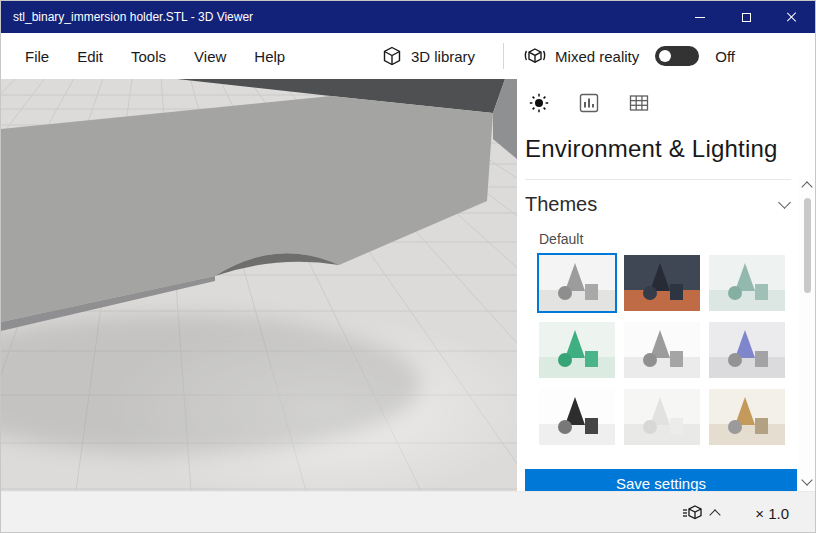  What do you see at coordinates (784, 202) in the screenshot?
I see `chevron-down-icon` at bounding box center [784, 202].